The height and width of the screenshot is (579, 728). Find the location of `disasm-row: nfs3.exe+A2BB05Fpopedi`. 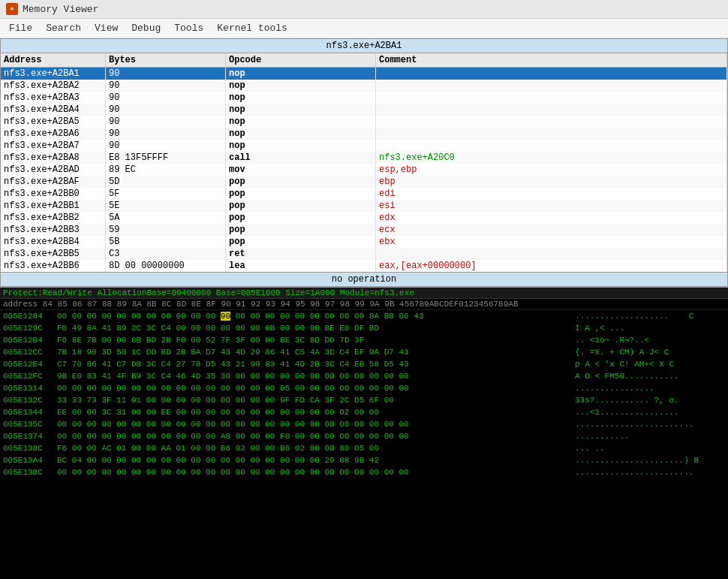

disasm-row: nfs3.exe+A2BB05Fpopedi is located at coordinates (364, 194).